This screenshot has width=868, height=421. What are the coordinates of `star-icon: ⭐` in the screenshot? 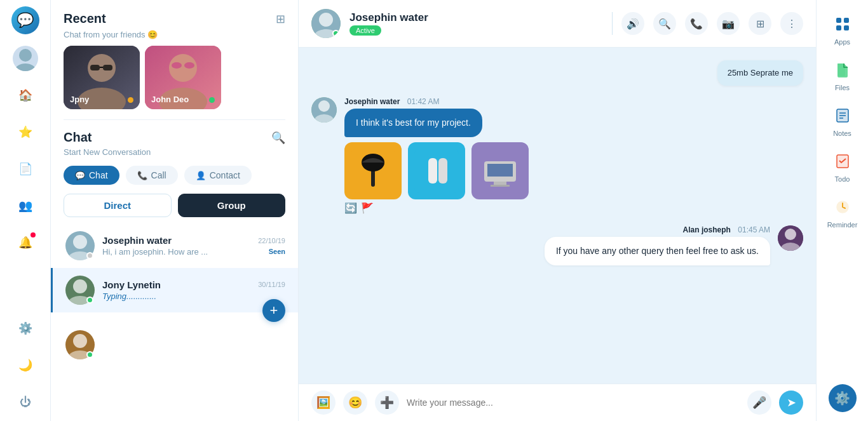 It's located at (25, 132).